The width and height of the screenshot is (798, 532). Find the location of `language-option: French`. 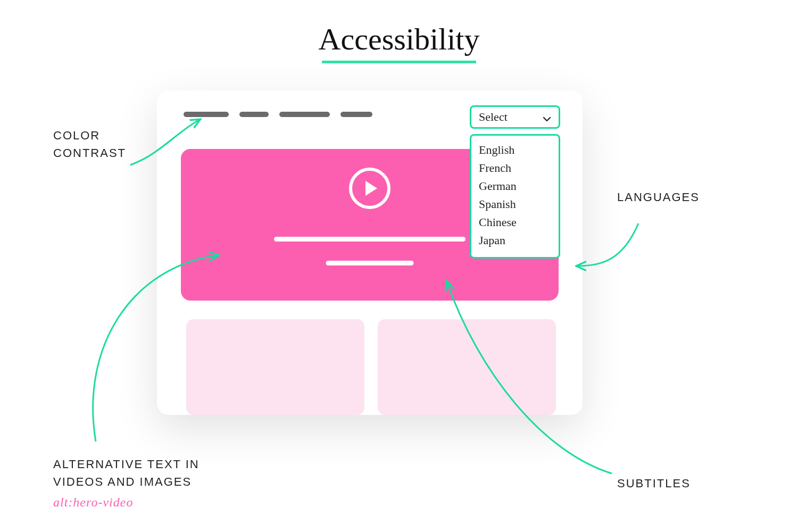

language-option: French is located at coordinates (515, 168).